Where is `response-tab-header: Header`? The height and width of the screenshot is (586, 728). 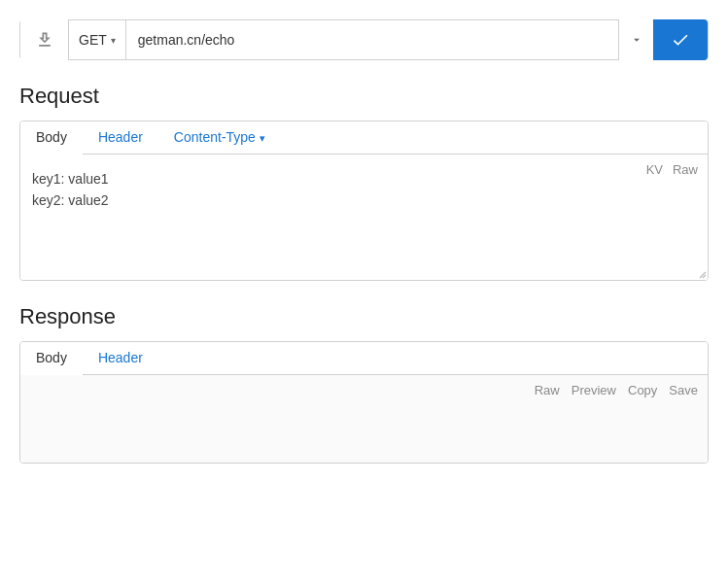 response-tab-header: Header is located at coordinates (121, 358).